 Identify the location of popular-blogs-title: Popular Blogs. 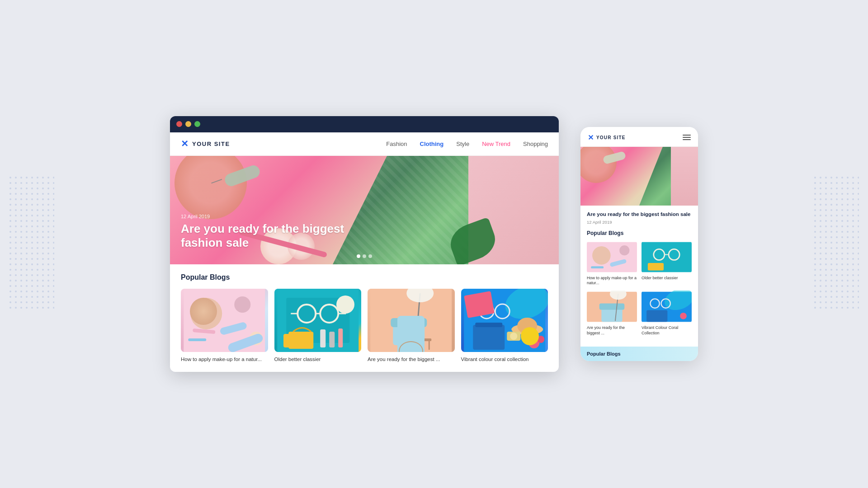
(364, 277).